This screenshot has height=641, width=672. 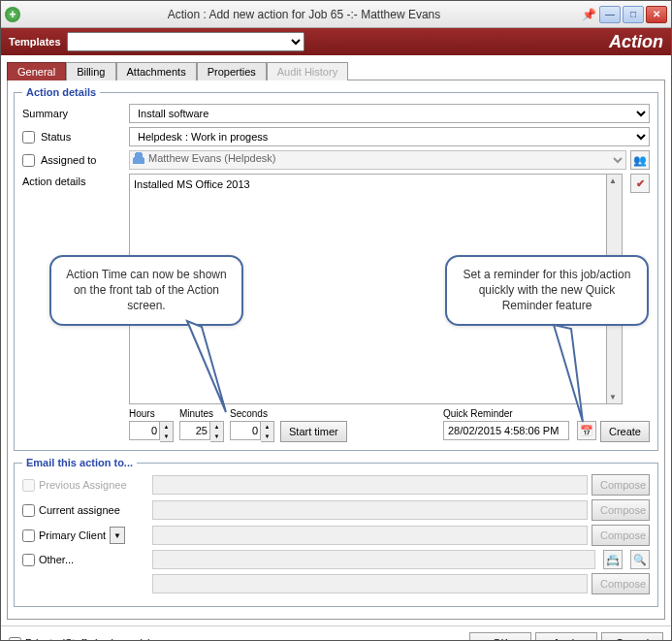 What do you see at coordinates (83, 485) in the screenshot?
I see `prev-assignee-label: Previous Assignee` at bounding box center [83, 485].